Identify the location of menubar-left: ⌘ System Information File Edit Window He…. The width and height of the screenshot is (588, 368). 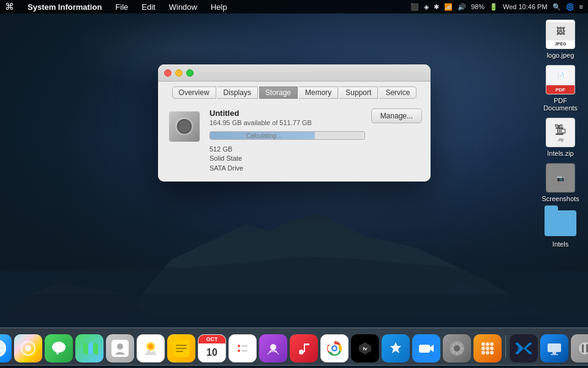
(118, 7).